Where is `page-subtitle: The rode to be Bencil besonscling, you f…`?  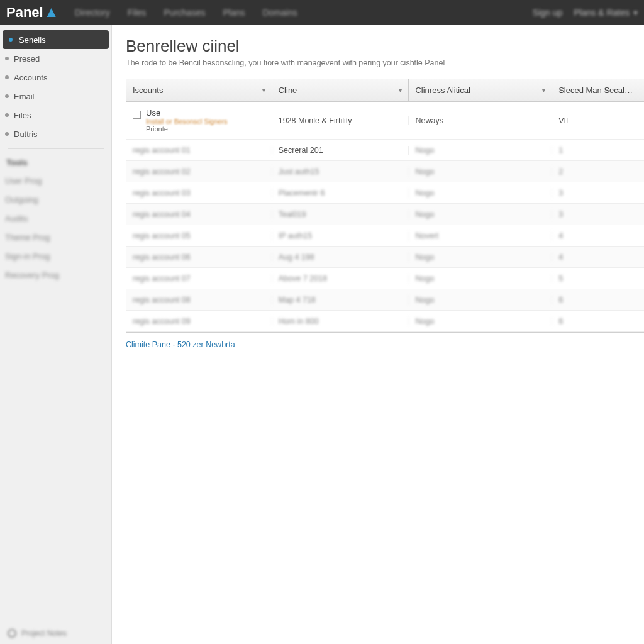 page-subtitle: The rode to be Bencil besonscling, you f… is located at coordinates (385, 63).